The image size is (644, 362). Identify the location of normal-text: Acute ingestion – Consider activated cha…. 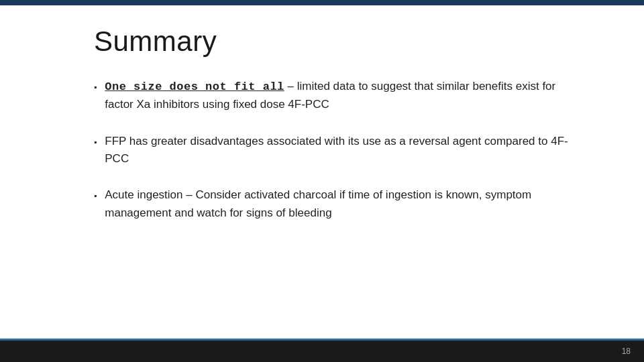
(318, 204).